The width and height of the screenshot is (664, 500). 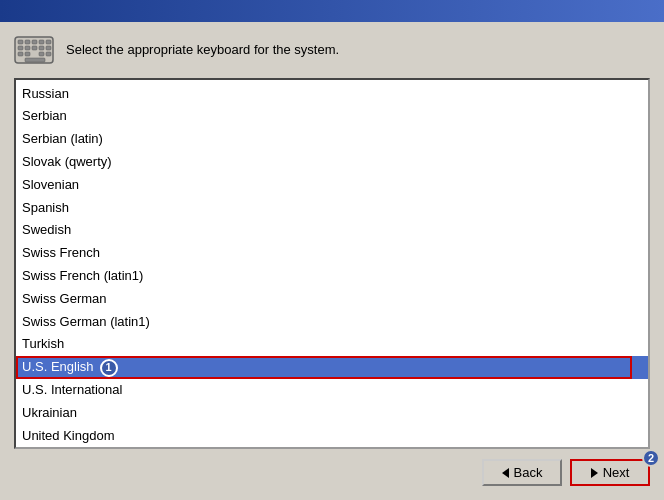 What do you see at coordinates (332, 208) in the screenshot?
I see `list-item: Spanish` at bounding box center [332, 208].